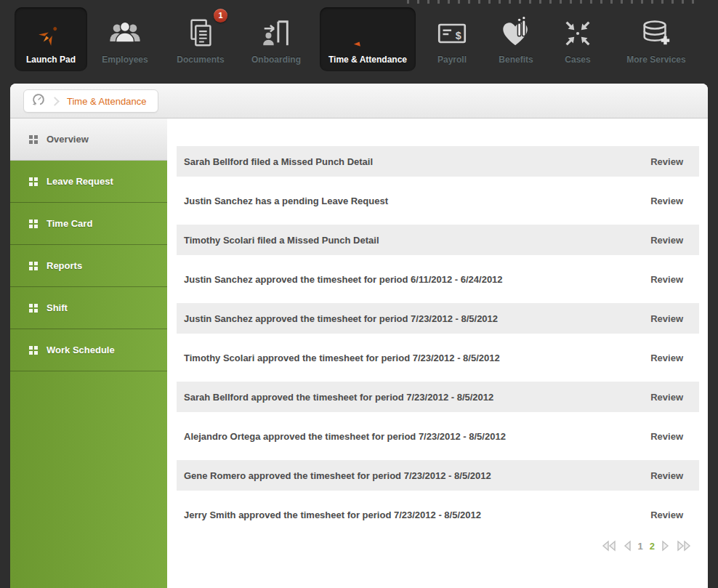 The height and width of the screenshot is (588, 718). Describe the element at coordinates (125, 60) in the screenshot. I see `nav-item-label: Employees` at that location.